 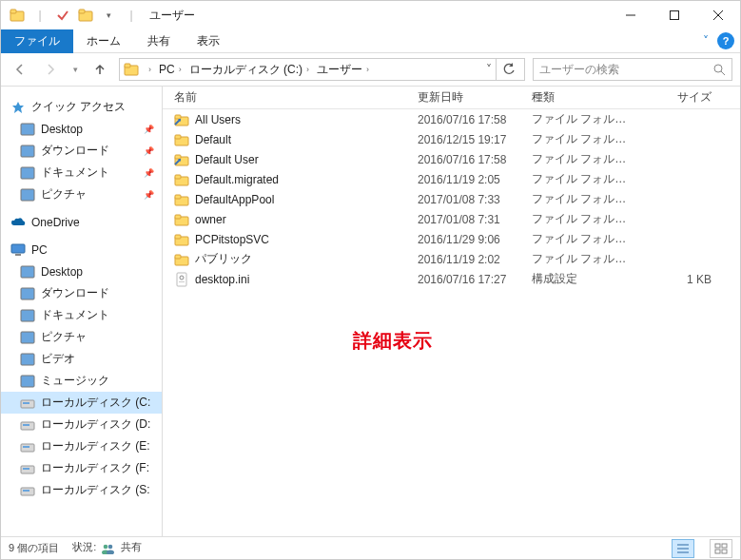 I want to click on col-size: サイズ, so click(x=689, y=97).